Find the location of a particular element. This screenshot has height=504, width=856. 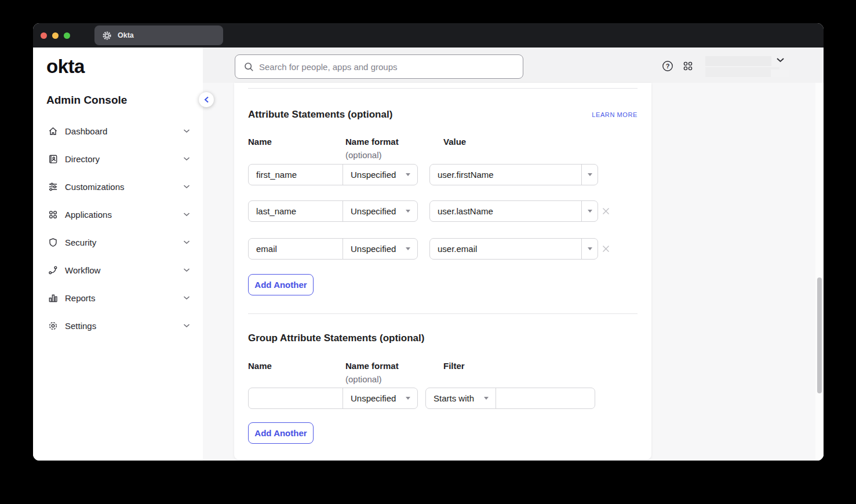

sidebar-item-label: Dashboard is located at coordinates (86, 131).